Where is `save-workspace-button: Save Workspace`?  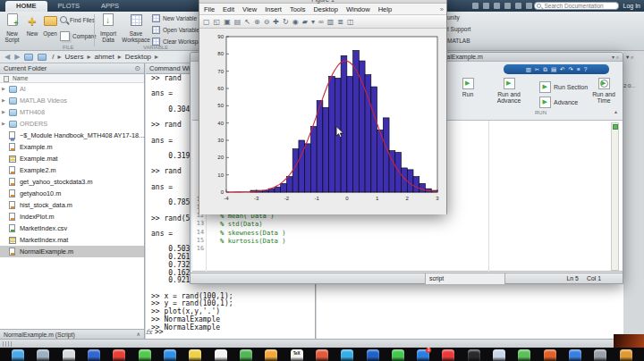
save-workspace-button: Save Workspace is located at coordinates (136, 29).